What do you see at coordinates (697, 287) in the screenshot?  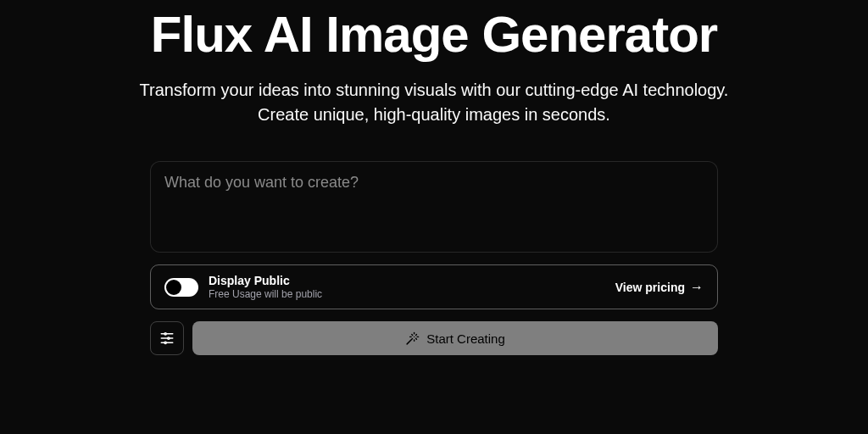 I see `arrow-right-icon: →` at bounding box center [697, 287].